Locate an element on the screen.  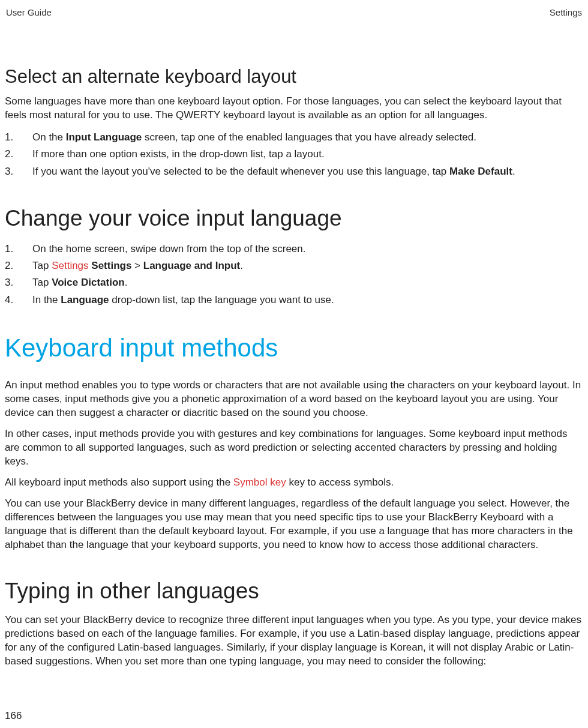
step-bold: Voice Dictation is located at coordinates (88, 282).